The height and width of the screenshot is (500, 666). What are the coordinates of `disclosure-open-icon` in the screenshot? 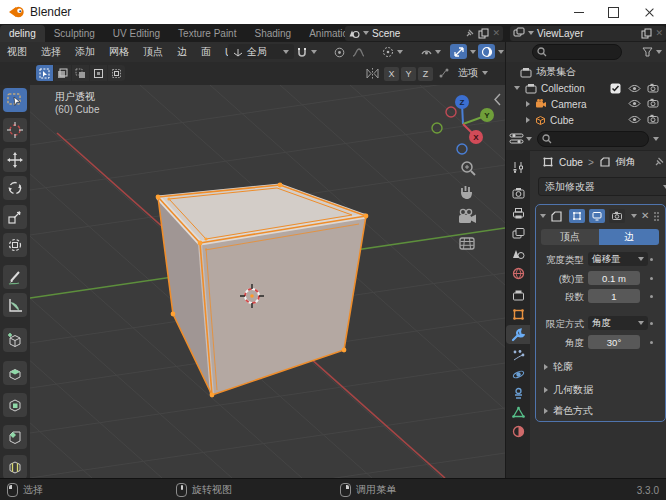 It's located at (517, 88).